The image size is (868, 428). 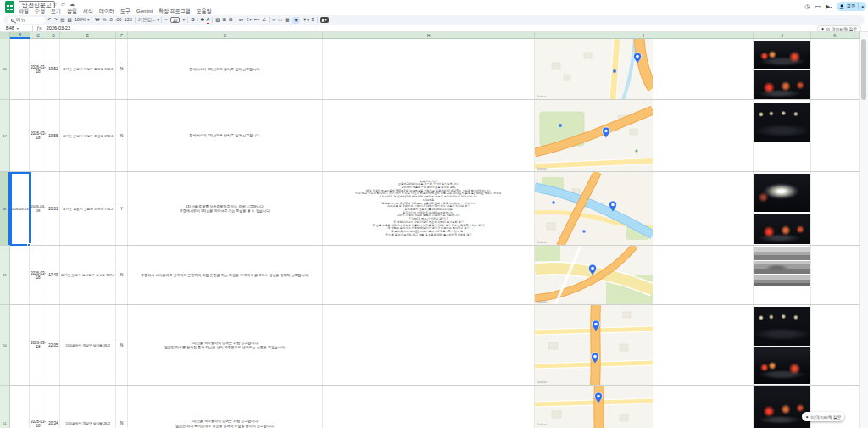 I want to click on column-header-I: I, so click(x=644, y=36).